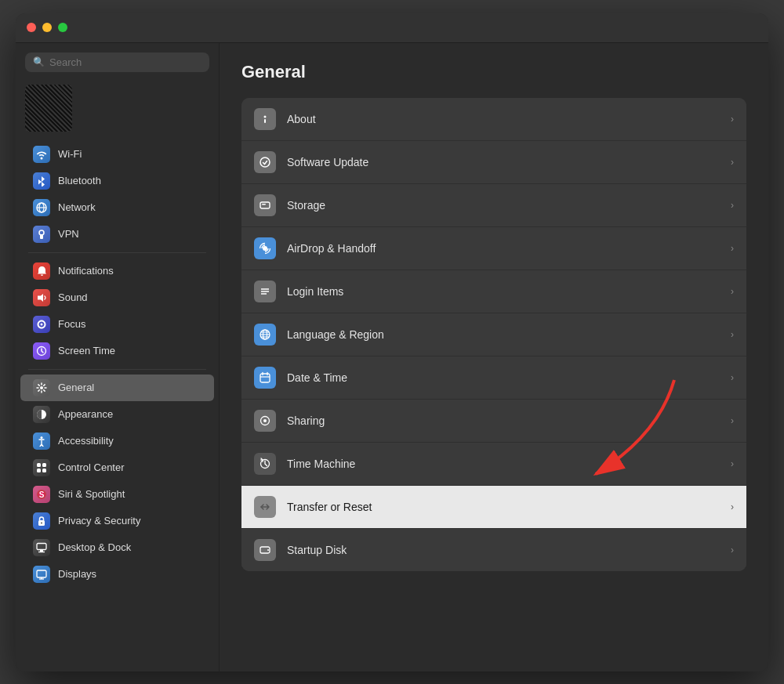 Image resolution: width=784 pixels, height=684 pixels. I want to click on bluetooth-icon, so click(42, 181).